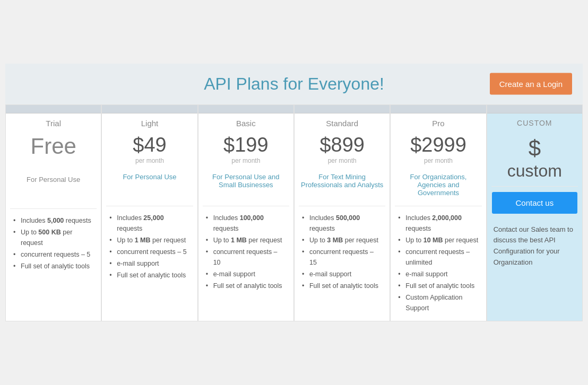 The height and width of the screenshot is (385, 588). Describe the element at coordinates (246, 187) in the screenshot. I see `basic-desc: For Personal Use and Small Businesses` at that location.